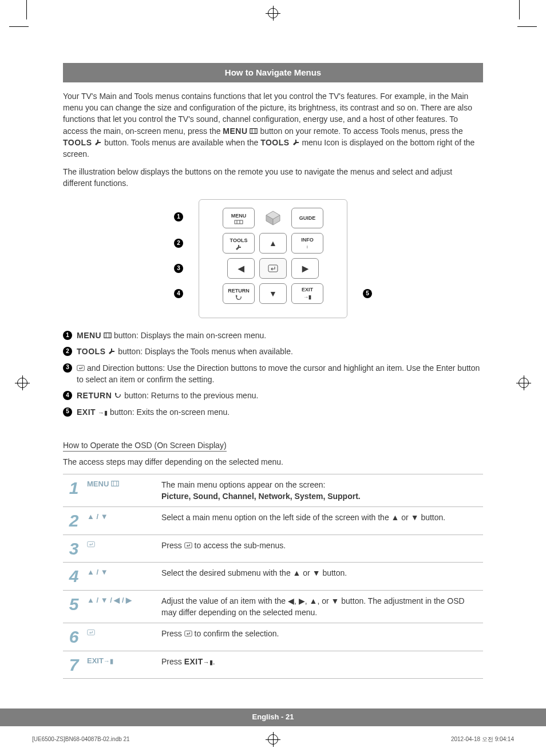 This screenshot has width=546, height=756. Describe the element at coordinates (74, 607) in the screenshot. I see `step-number: 5` at that location.